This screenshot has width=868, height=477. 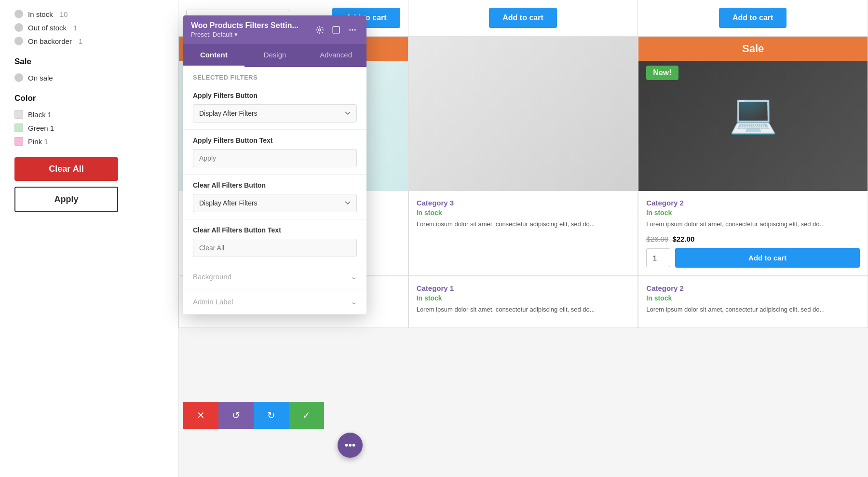 What do you see at coordinates (75, 28) in the screenshot?
I see `filter-count-out-of-stock: 1` at bounding box center [75, 28].